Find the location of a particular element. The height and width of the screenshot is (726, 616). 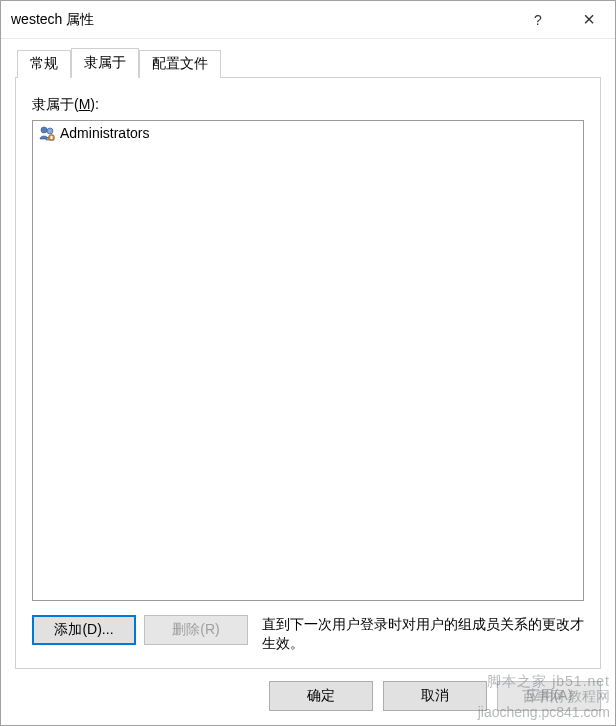

add-remove-buttons: 添加(D)... 删除(R) is located at coordinates (140, 630).